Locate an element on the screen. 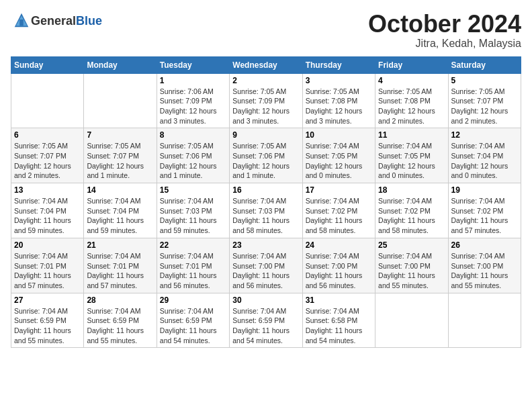 This screenshot has height=411, width=532. logo-general-text: General is located at coordinates (54, 21).